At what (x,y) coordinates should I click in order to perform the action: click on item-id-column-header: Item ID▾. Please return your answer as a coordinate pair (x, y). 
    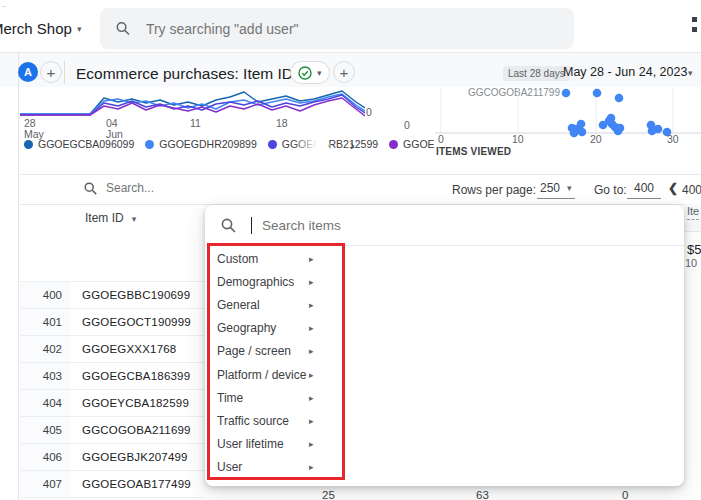
    Looking at the image, I should click on (110, 218).